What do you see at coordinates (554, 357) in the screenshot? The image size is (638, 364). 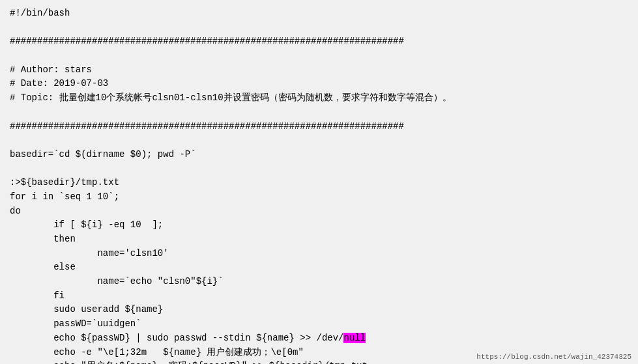 I see `url-bar: https://blog.csdn.net/wajin_42374325` at bounding box center [554, 357].